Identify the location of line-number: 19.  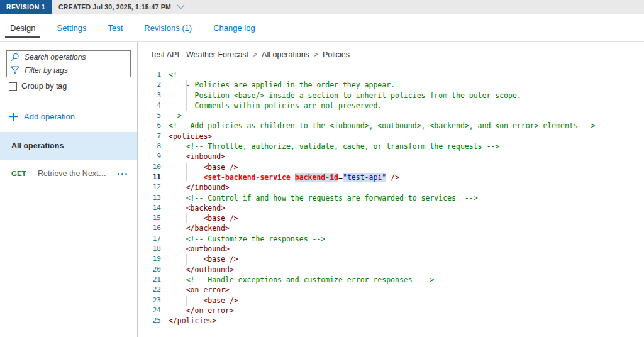
(150, 259).